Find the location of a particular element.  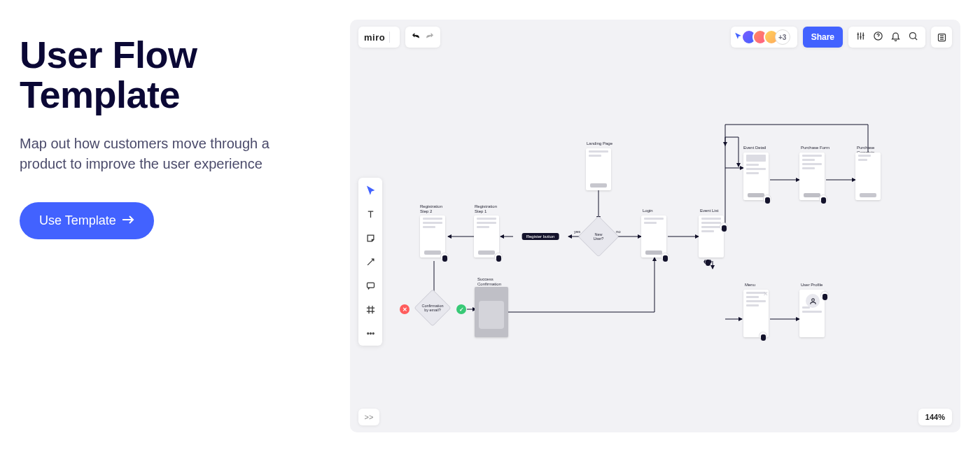

decision-confirmation-email: Confirmation by email? is located at coordinates (433, 308).